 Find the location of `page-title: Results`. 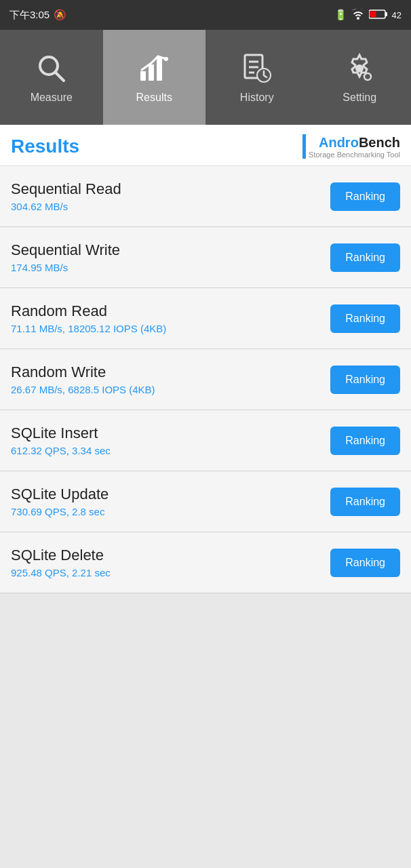

page-title: Results is located at coordinates (45, 146).